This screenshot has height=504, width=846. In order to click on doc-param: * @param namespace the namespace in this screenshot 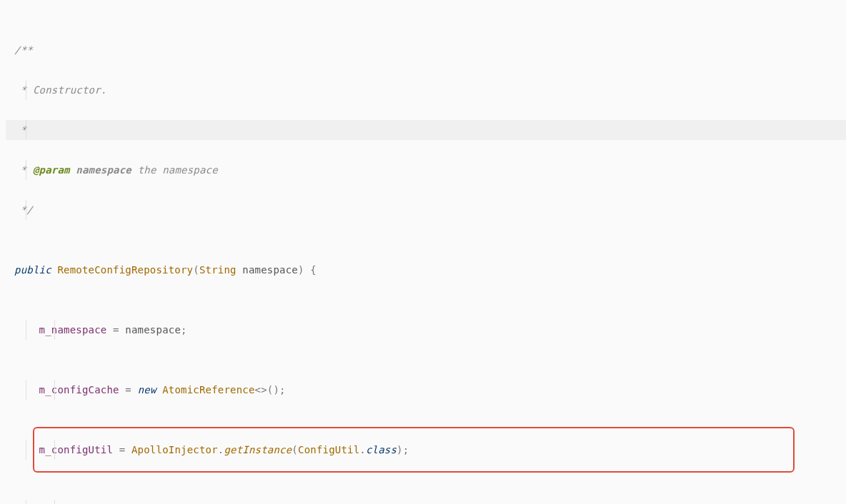, I will do `click(426, 170)`.